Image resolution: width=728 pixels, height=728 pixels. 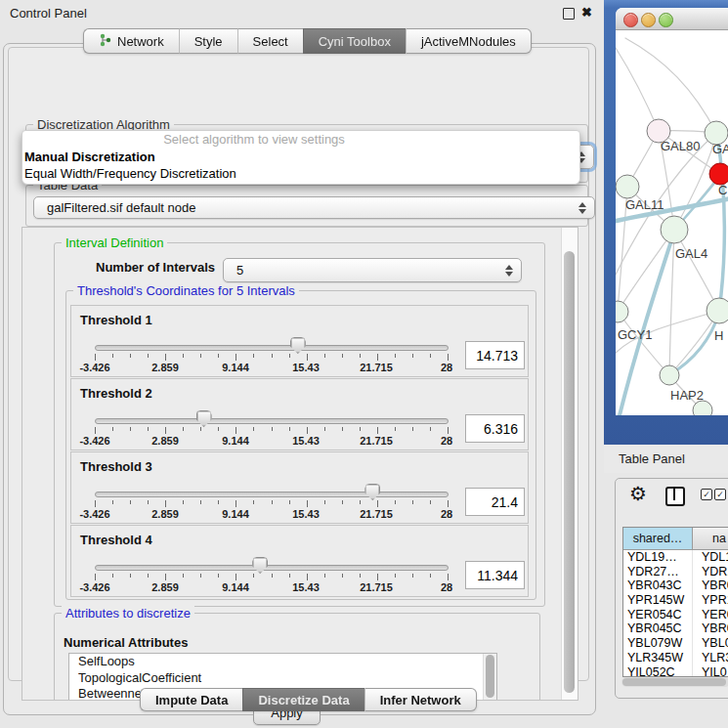 What do you see at coordinates (703, 408) in the screenshot?
I see `network-node` at bounding box center [703, 408].